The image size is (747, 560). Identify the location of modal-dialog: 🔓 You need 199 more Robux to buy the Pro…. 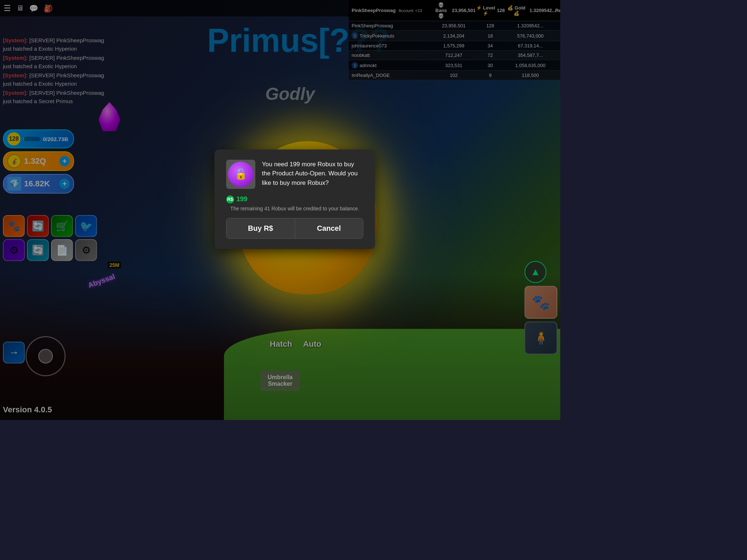
(295, 199).